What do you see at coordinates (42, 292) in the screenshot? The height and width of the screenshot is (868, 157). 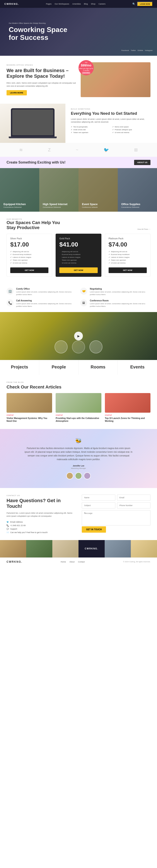 I see `benefit-0: 🏢 Comfy Office Lorem ipsum dolor sit ame…` at bounding box center [42, 292].